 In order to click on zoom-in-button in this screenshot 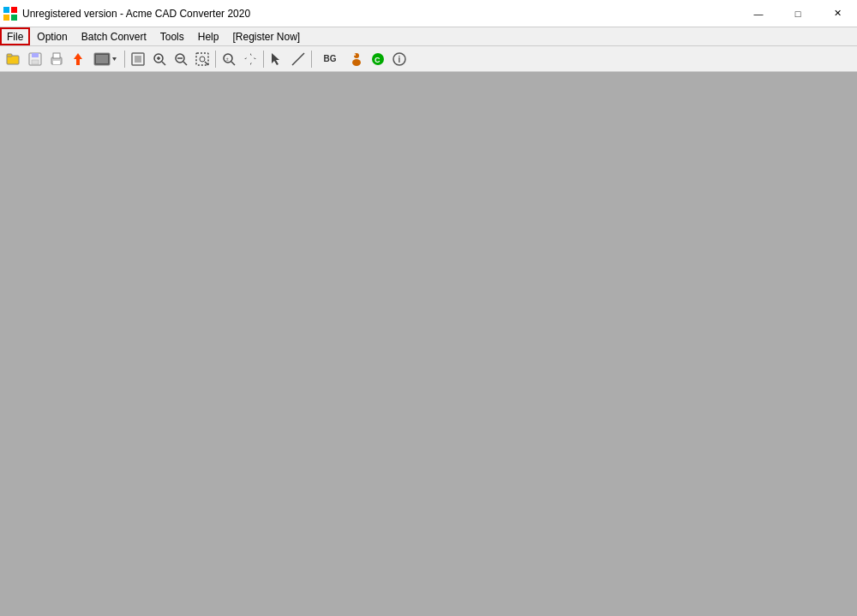, I will do `click(159, 59)`.